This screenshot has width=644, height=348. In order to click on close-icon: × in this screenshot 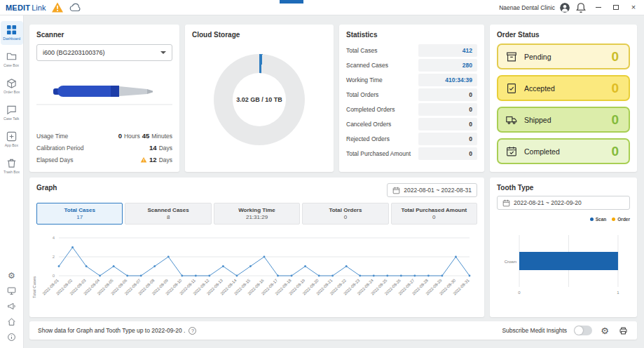, I will do `click(633, 8)`.